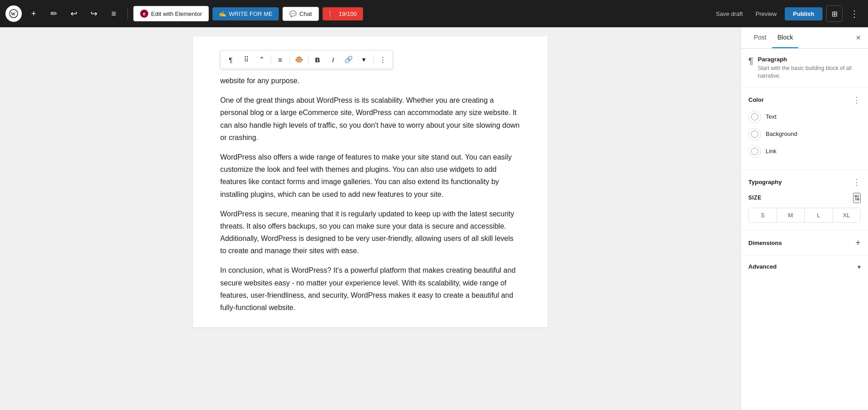 Image resolution: width=868 pixels, height=410 pixels. I want to click on size-row: SIZE ⇅, so click(804, 198).